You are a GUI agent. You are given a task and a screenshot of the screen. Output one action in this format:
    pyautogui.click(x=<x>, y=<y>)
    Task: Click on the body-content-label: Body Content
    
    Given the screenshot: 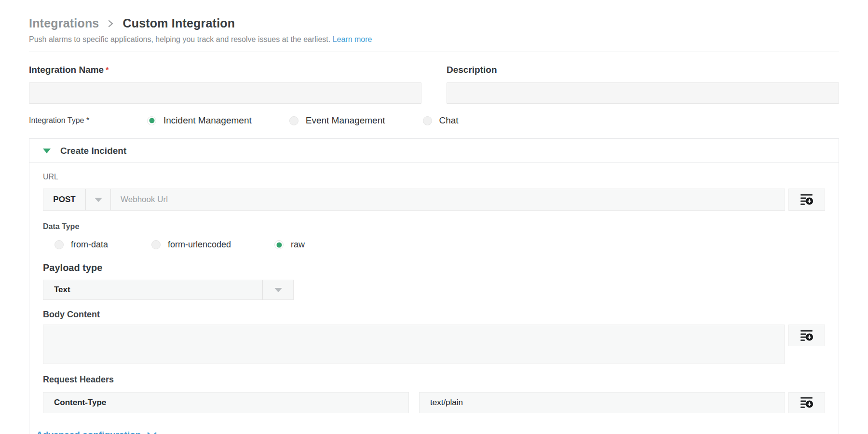 What is the action you would take?
    pyautogui.click(x=434, y=314)
    